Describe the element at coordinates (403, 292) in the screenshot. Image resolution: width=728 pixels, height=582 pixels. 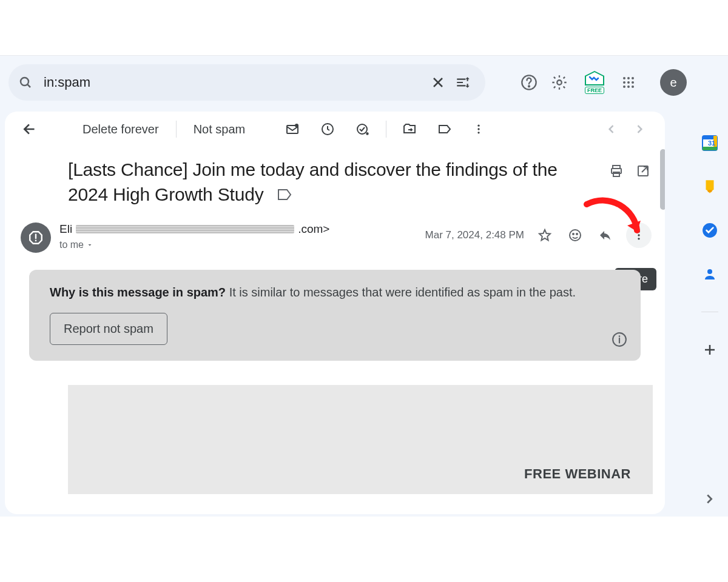
I see `spam-reason: It is similar to messages that were iden…` at that location.